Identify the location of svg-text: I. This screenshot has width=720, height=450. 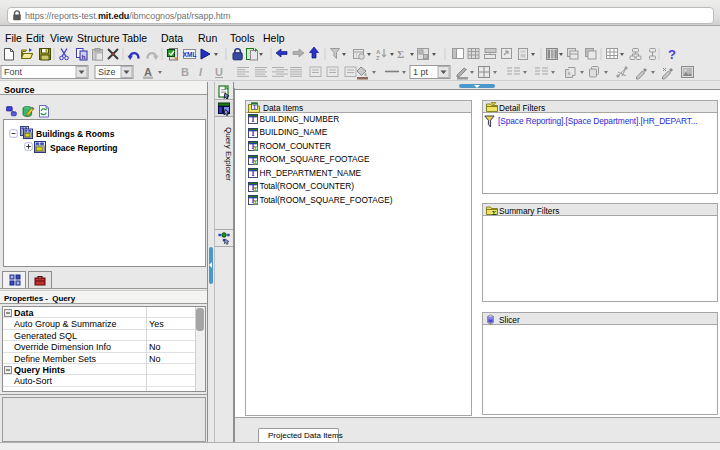
(201, 72).